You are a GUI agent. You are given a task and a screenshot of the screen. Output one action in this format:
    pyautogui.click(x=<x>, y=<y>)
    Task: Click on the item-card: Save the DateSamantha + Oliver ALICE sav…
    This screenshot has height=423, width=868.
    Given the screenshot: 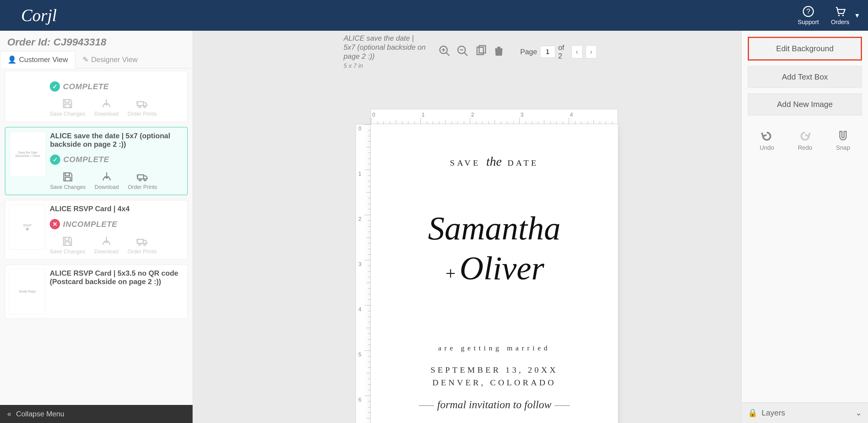 What is the action you would take?
    pyautogui.click(x=96, y=161)
    